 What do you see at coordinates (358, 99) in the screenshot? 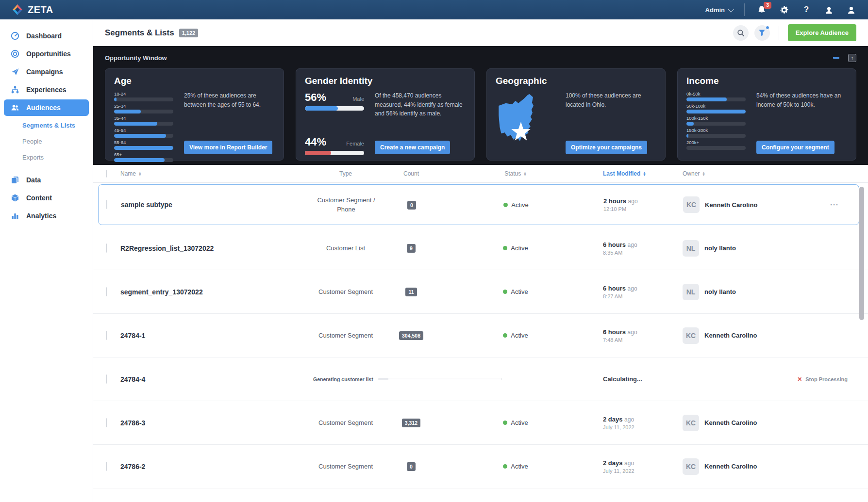
I see `male-label: Male` at bounding box center [358, 99].